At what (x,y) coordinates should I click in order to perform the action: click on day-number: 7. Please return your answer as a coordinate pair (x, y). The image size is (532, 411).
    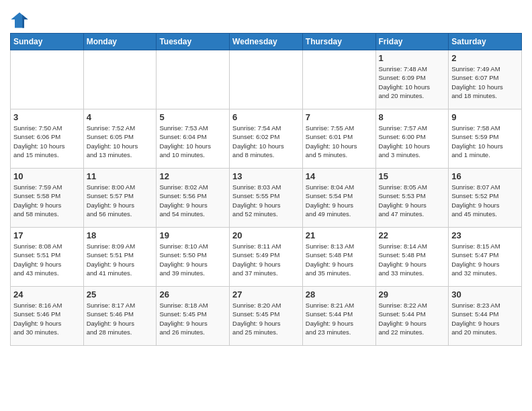
    Looking at the image, I should click on (339, 117).